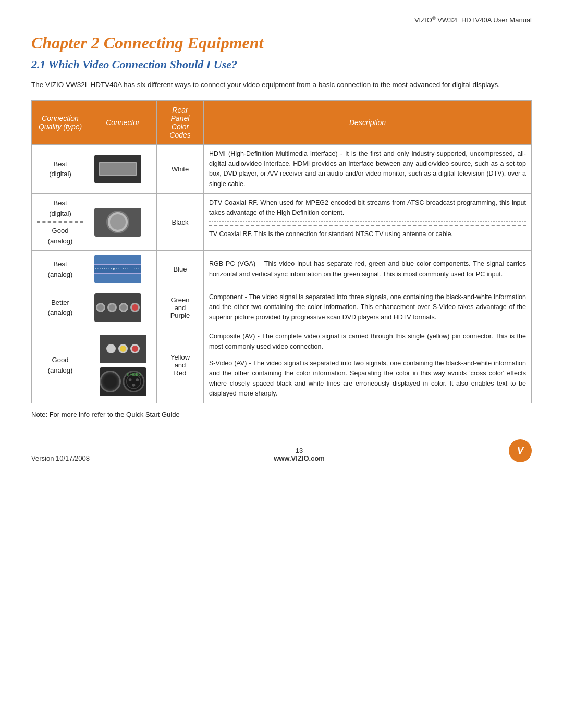 This screenshot has height=728, width=563. What do you see at coordinates (282, 222) in the screenshot?
I see `table-row: Best(digital) Good(analog) Black DTV Coa…` at bounding box center [282, 222].